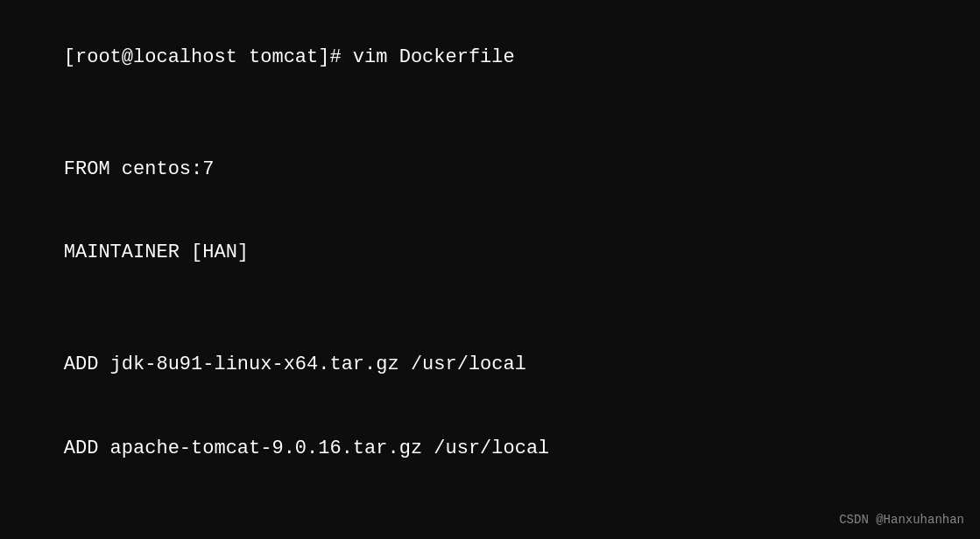 This screenshot has width=980, height=539. Describe the element at coordinates (139, 170) in the screenshot. I see `from-text: FROM centos:7` at that location.